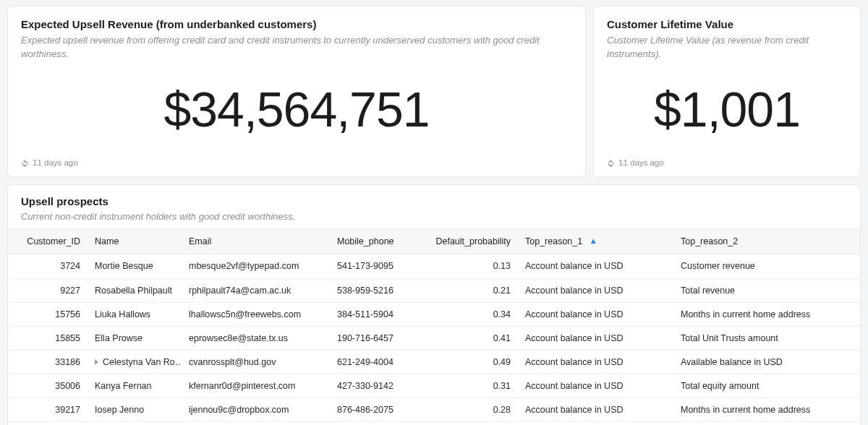 The image size is (868, 425). I want to click on table-row: 41634Abagael Jandour…ajandourekw4h@berke…, so click(434, 424).